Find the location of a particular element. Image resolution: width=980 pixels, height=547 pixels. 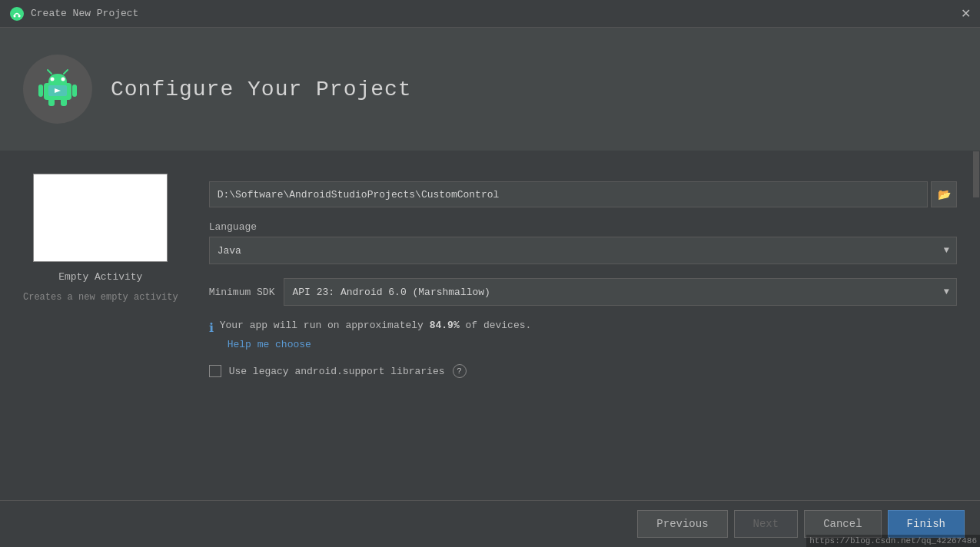

close-button: ✕ is located at coordinates (965, 14).